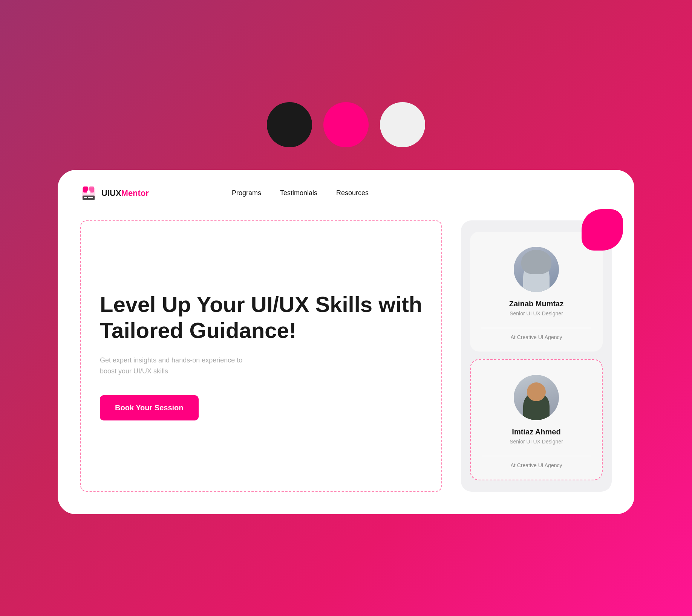 This screenshot has width=692, height=616. Describe the element at coordinates (179, 366) in the screenshot. I see `hero-subtitle: Get expert insights and hands-on experie…` at that location.